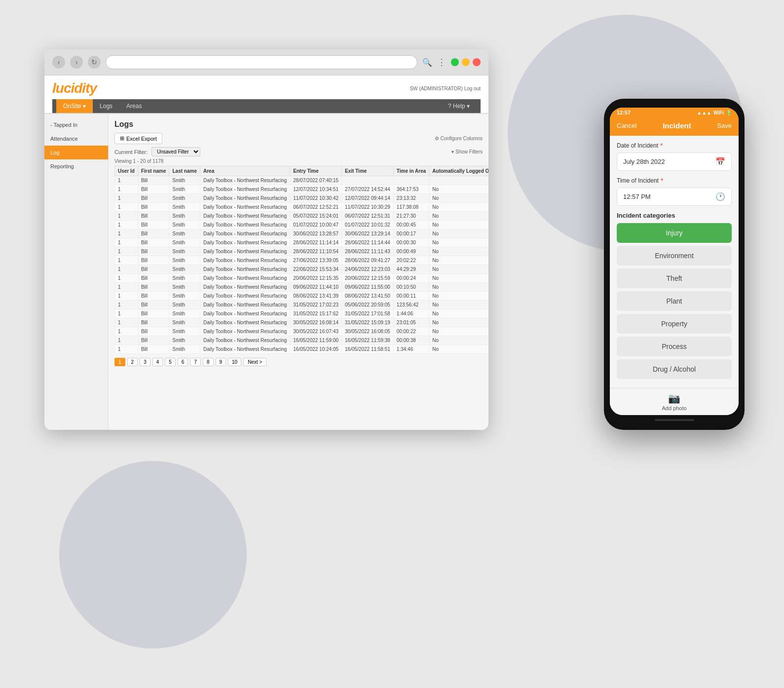  I want to click on sidebar-item-tappedin: - Tapped In, so click(76, 125).